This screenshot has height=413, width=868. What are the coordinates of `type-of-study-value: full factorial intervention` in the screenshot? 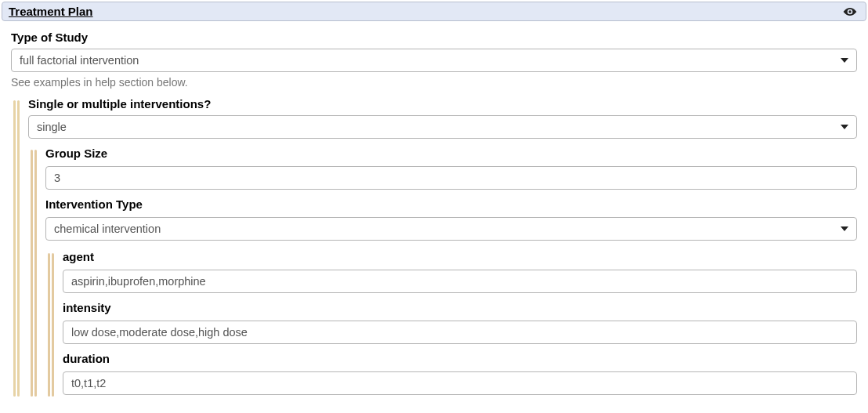 It's located at (427, 60).